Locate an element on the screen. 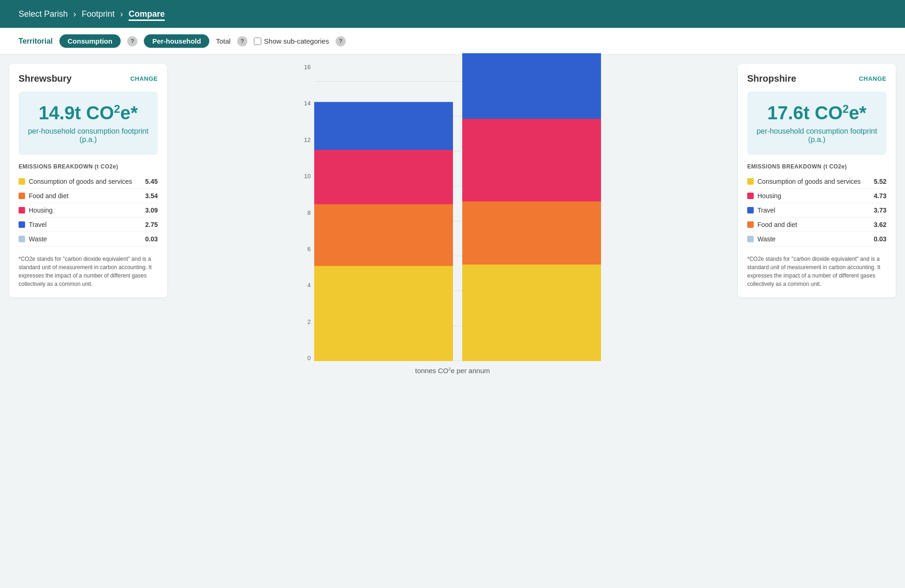  left-panel: Shrewsbury CHANGE 14.9t CO2e* per-househ… is located at coordinates (88, 181).